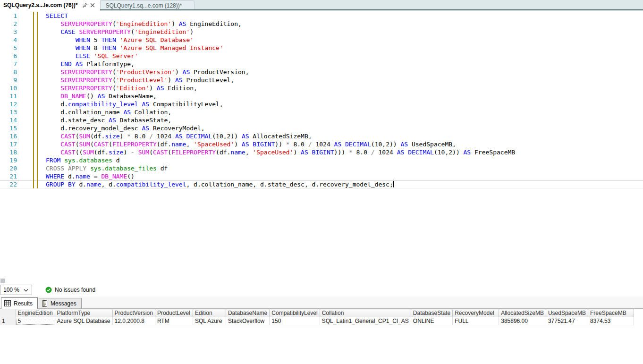 Image resolution: width=643 pixels, height=364 pixels. What do you see at coordinates (322, 64) in the screenshot?
I see `code-line-7: 7 END AS PlatformType,` at bounding box center [322, 64].